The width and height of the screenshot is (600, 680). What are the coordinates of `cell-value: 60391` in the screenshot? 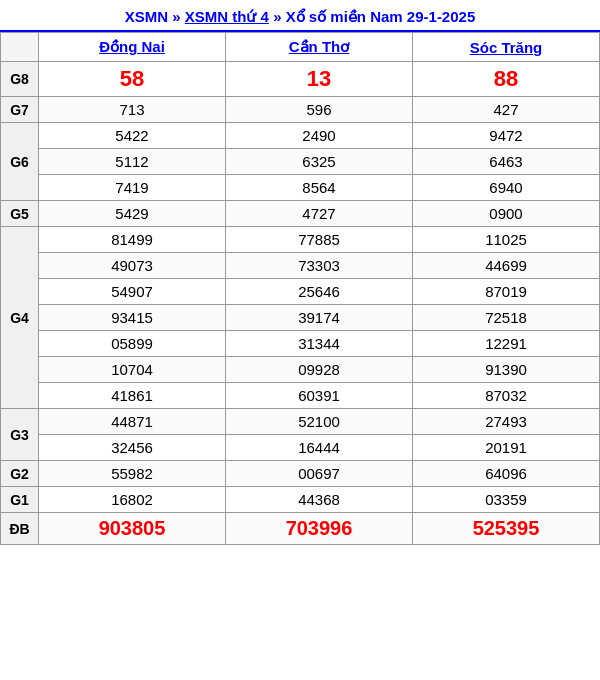 It's located at (320, 396).